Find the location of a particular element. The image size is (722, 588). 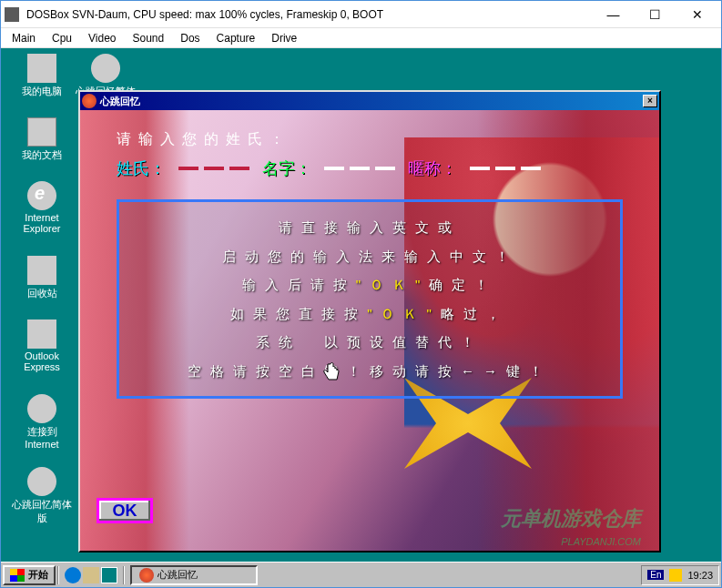

icon-label: 回收站 is located at coordinates (42, 293).